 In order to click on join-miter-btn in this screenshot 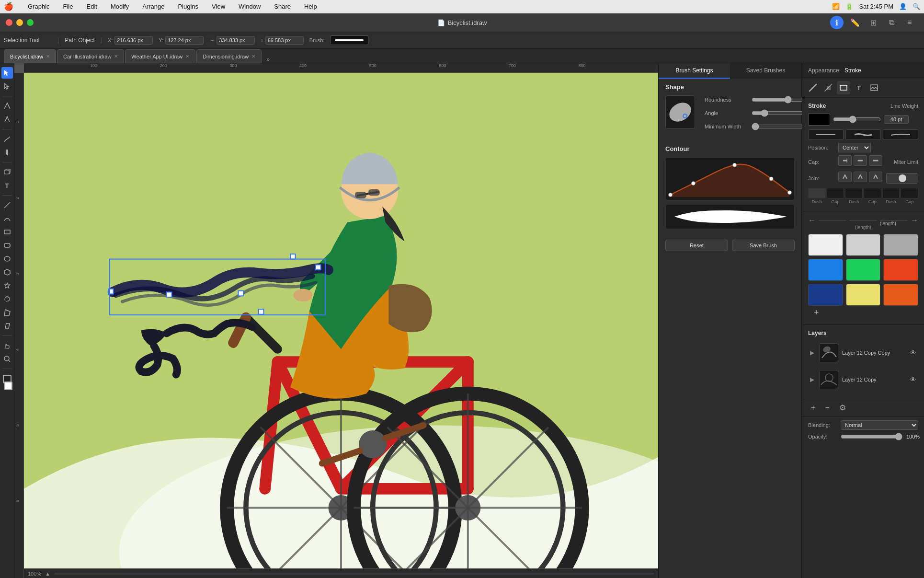, I will do `click(845, 177)`.